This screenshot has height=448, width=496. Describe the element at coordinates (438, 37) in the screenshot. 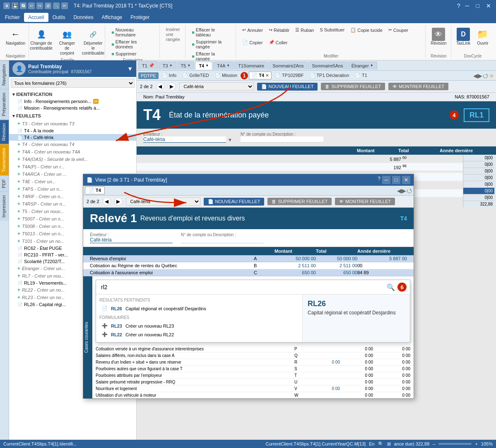

I see `revision-btn: 👁 Révision` at that location.